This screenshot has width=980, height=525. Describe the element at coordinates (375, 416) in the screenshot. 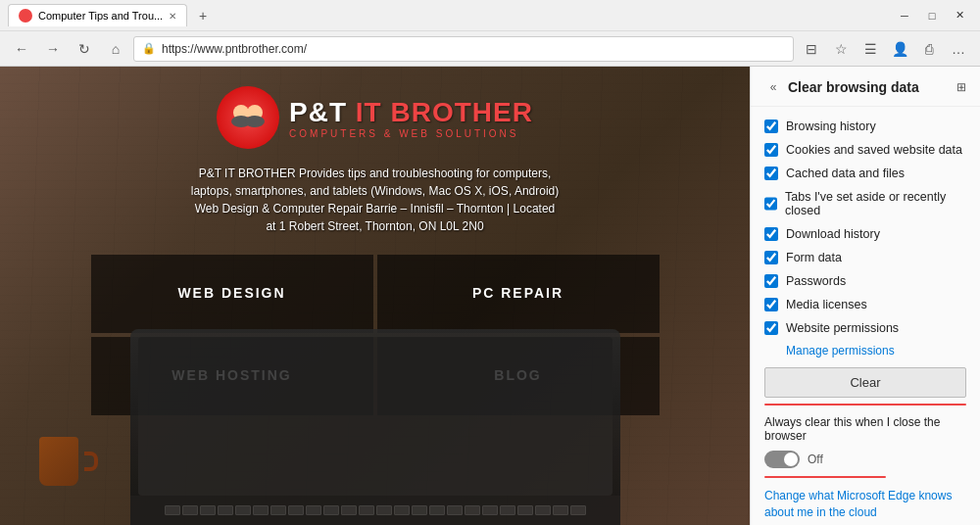

I see `laptop-screen` at that location.